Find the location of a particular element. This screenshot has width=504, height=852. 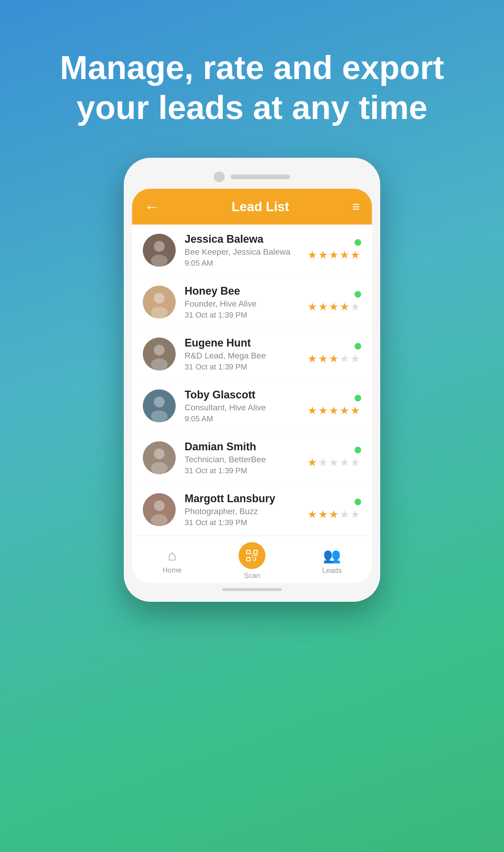

lead-info: Margott Lansbury Photographer, Buzz 31 O… is located at coordinates (246, 510).